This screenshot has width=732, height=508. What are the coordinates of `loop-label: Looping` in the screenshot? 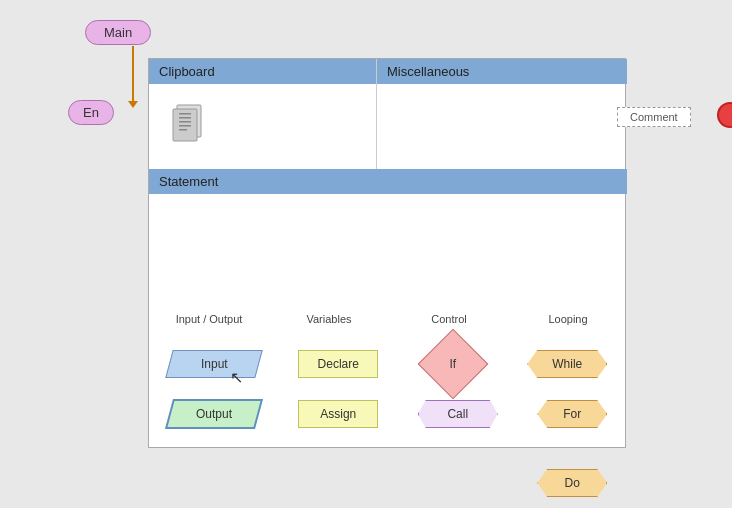 It's located at (568, 319).